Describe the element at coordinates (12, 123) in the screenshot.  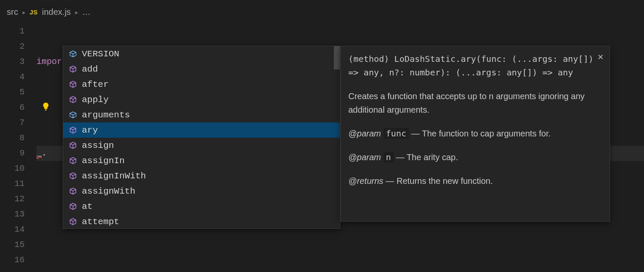
I see `line-number: 7` at that location.